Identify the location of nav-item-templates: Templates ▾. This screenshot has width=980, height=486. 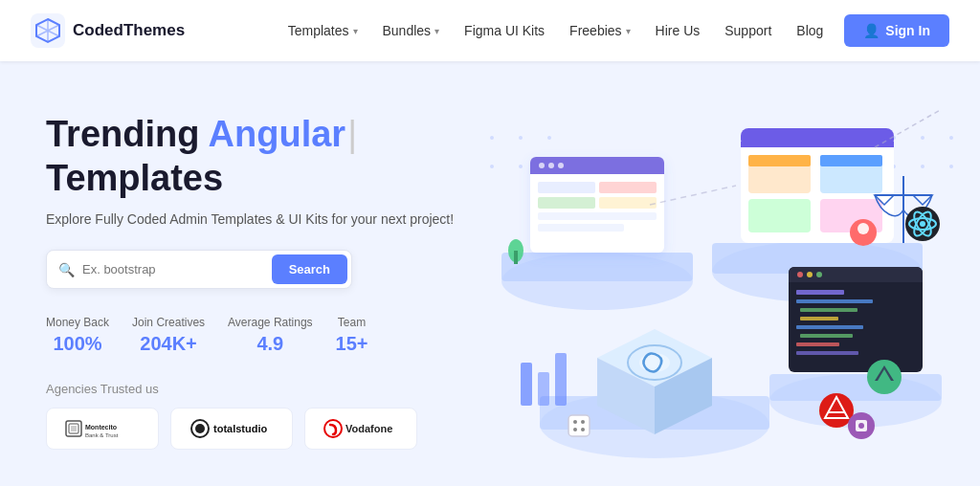
(323, 31).